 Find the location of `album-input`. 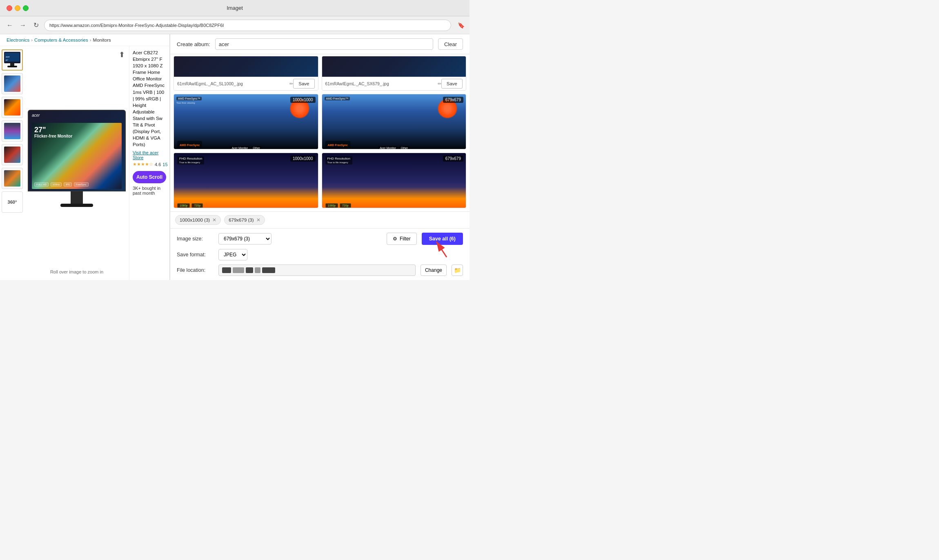

album-input is located at coordinates (324, 44).